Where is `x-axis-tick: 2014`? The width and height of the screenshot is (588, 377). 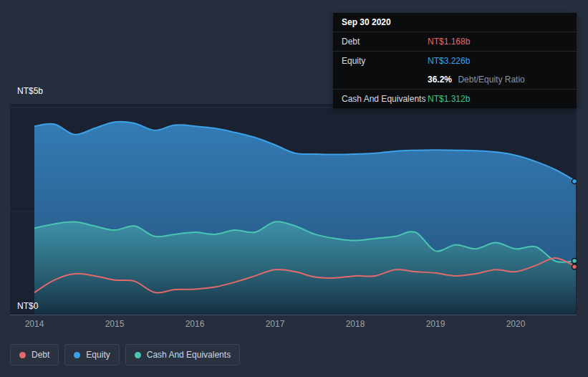 x-axis-tick: 2014 is located at coordinates (34, 324).